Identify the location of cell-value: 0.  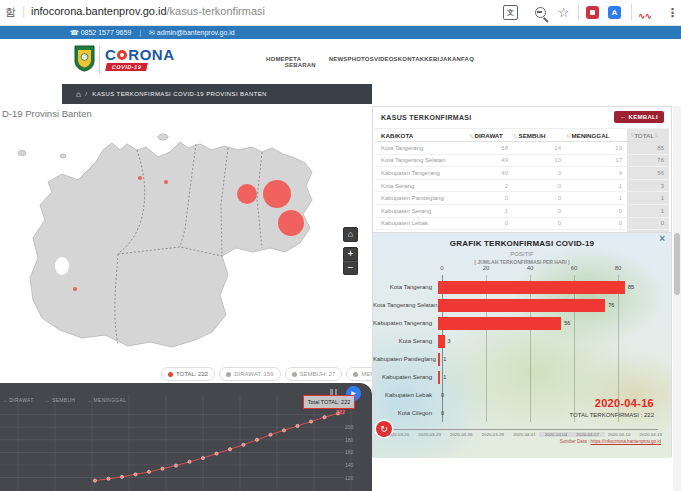
(596, 223).